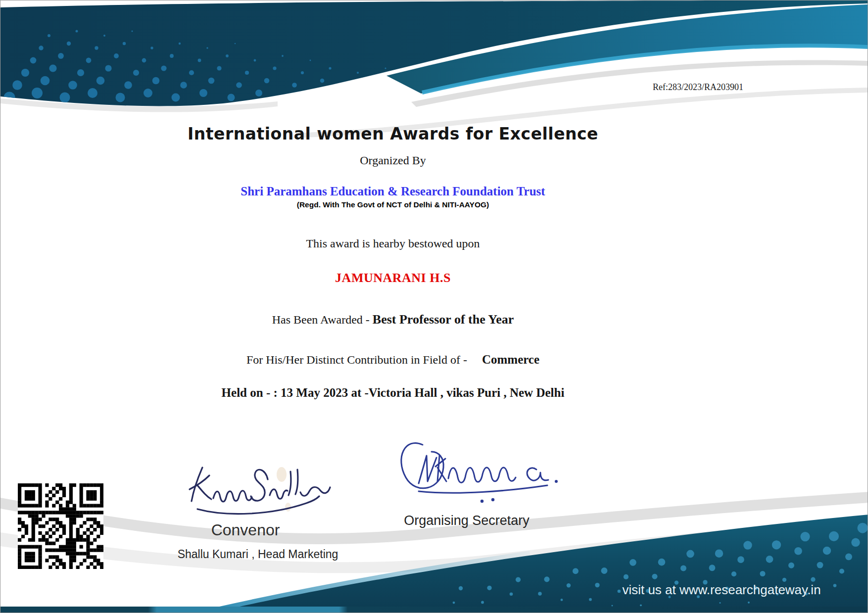 This screenshot has height=613, width=868. Describe the element at coordinates (393, 134) in the screenshot. I see `certificate-title: International women Awards for Excellenc…` at that location.